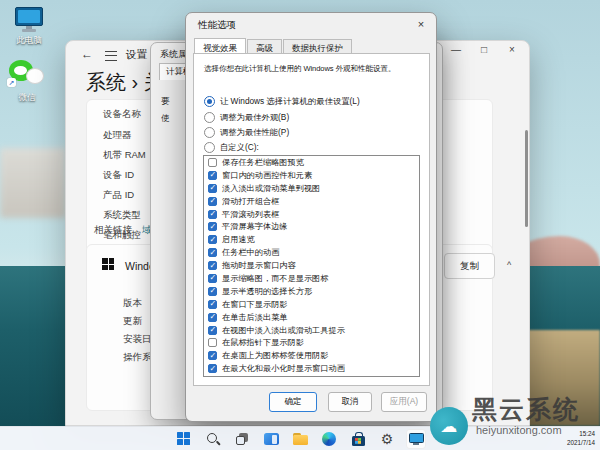  Describe the element at coordinates (250, 252) in the screenshot. I see `checkbox-label: 任务栏中的动画` at that location.